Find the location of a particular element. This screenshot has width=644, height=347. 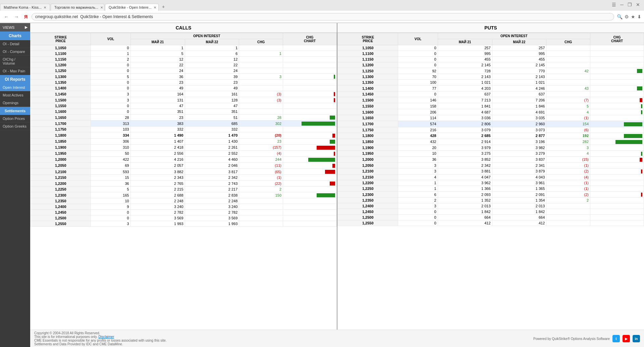

vol-cell: 20 is located at coordinates (418, 147).